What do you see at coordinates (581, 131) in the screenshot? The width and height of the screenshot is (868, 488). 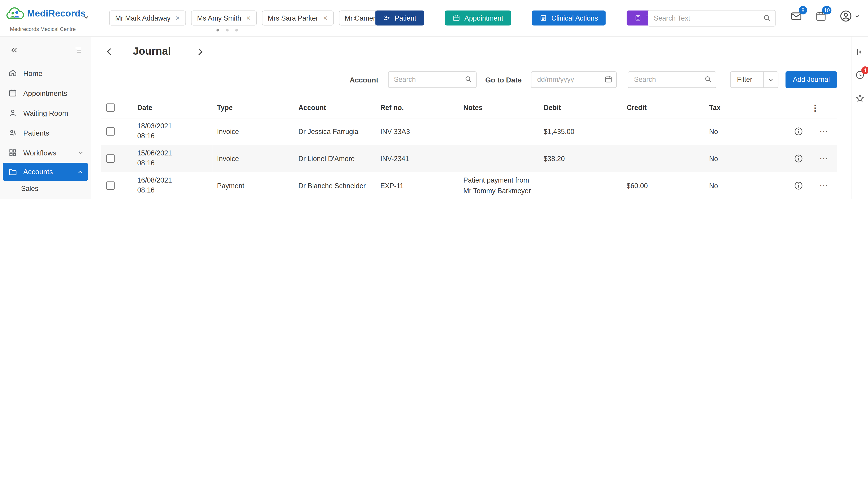 I see `cell-debit: $1,435.00` at bounding box center [581, 131].